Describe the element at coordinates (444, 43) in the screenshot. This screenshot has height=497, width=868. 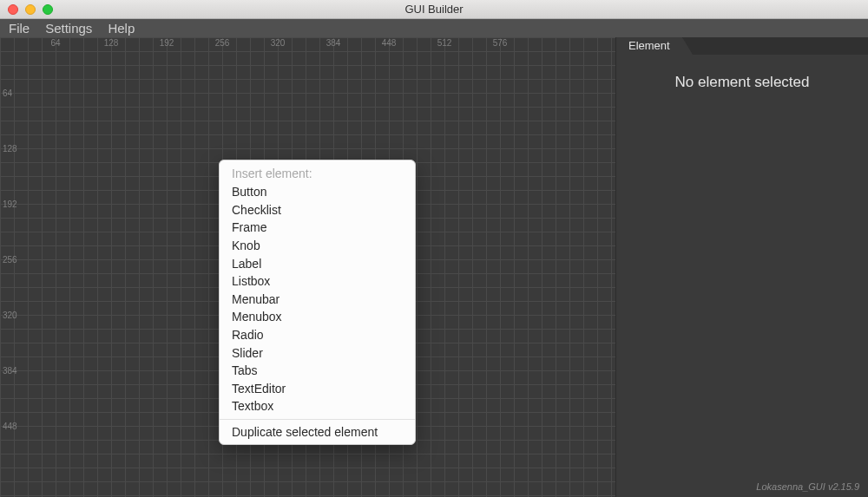
I see `ruler-top-mark: 512` at that location.